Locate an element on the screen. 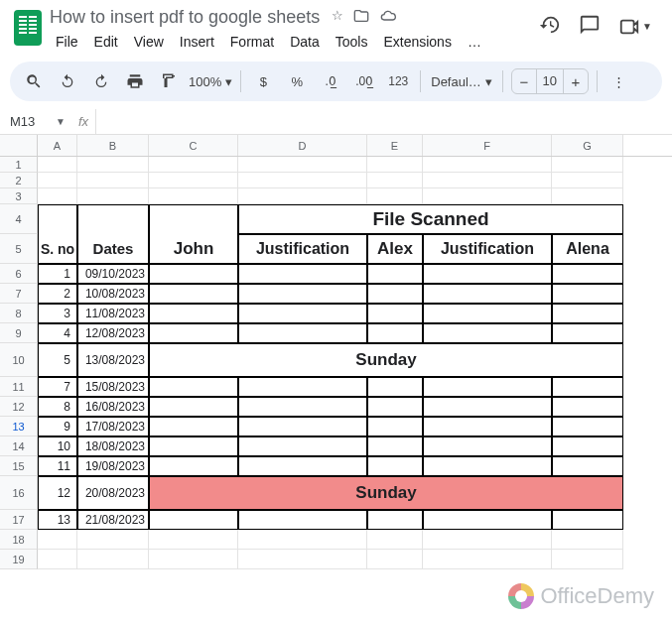  cell: John is located at coordinates (194, 249).